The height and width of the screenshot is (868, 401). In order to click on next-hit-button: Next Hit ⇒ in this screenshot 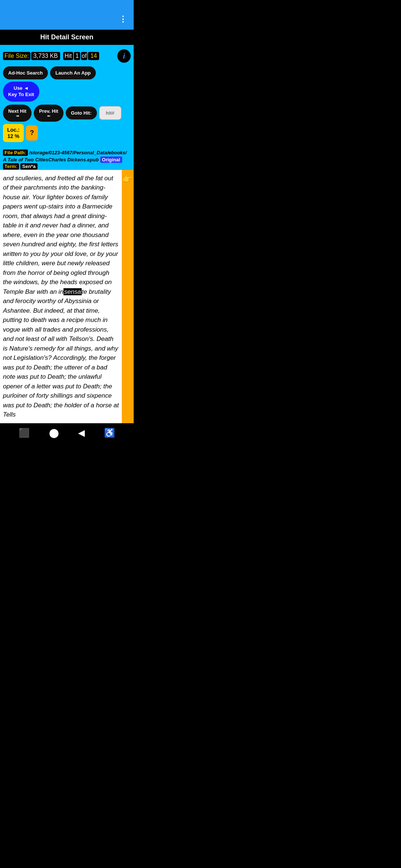, I will do `click(17, 113)`.